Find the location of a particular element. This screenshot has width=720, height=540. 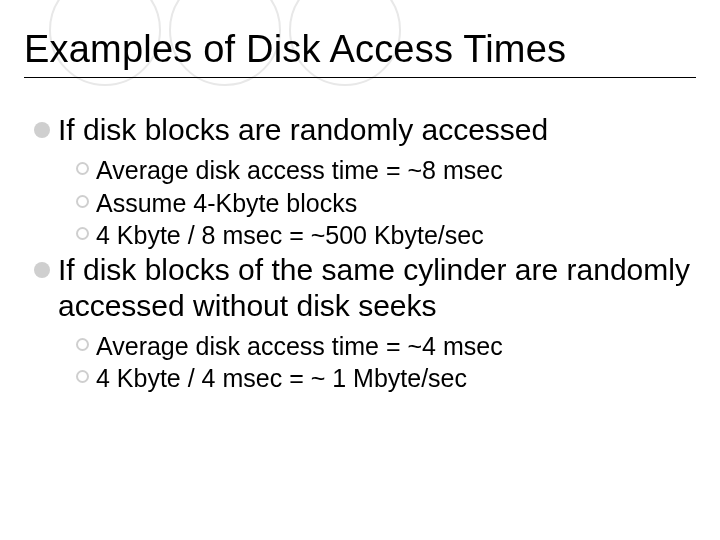

bullet-level2: 4 Kbyte / 4 msec = ~ 1 Mbyte/sec is located at coordinates (386, 378).